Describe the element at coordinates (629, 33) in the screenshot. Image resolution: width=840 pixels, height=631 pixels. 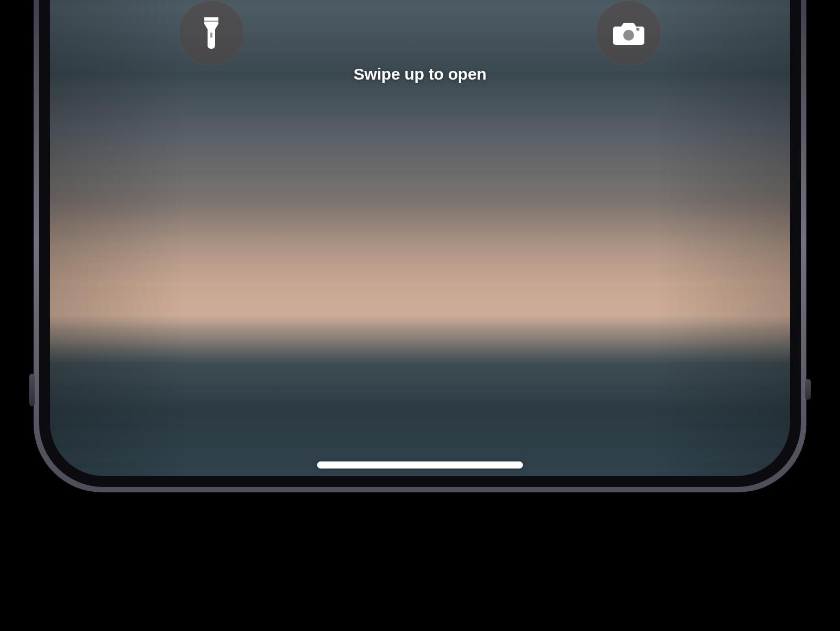
I see `camera-button` at that location.